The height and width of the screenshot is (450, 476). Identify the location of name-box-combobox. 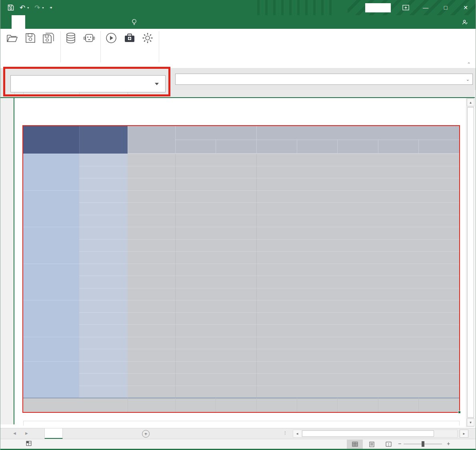
(88, 84).